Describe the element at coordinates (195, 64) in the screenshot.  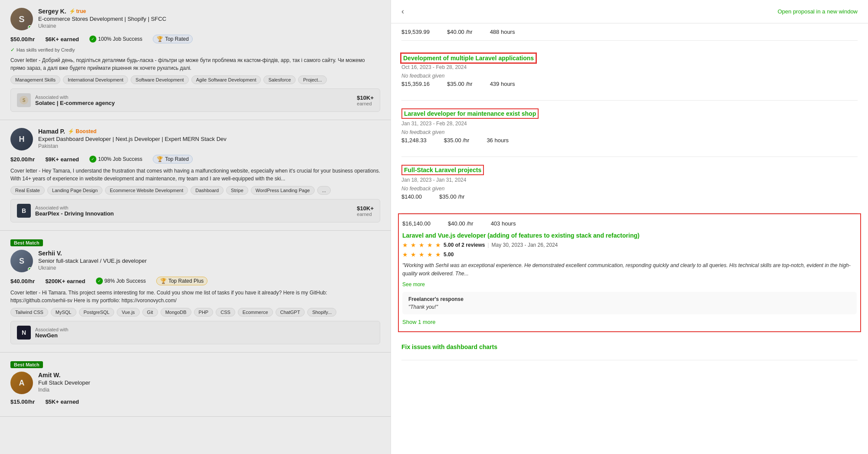
I see `cover-letter: Cover letter - Добрий день, поділіться д…` at that location.